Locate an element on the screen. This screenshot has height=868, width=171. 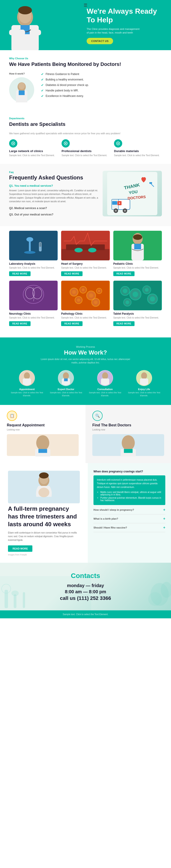
pregnancy-title: A full-term pregnancy has three trimeste… is located at coordinates (44, 517).